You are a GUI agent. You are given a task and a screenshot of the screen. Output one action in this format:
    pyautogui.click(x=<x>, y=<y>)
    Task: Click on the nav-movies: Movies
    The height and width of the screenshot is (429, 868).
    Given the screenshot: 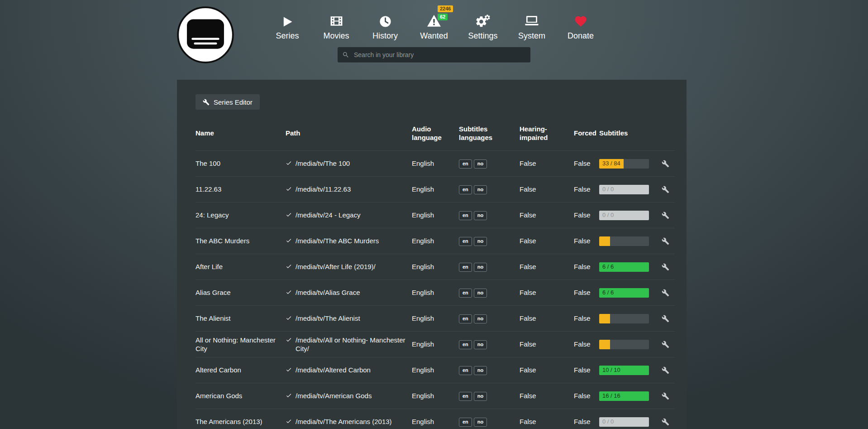 What is the action you would take?
    pyautogui.click(x=336, y=26)
    